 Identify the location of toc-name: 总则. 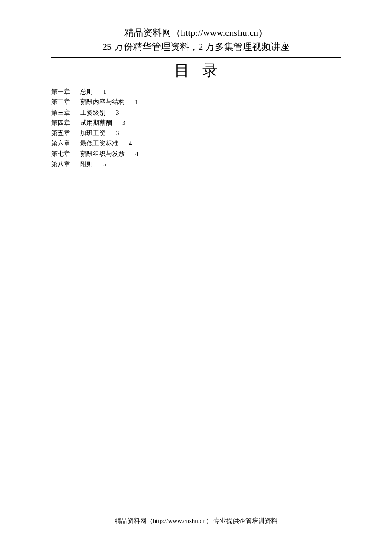
(86, 92).